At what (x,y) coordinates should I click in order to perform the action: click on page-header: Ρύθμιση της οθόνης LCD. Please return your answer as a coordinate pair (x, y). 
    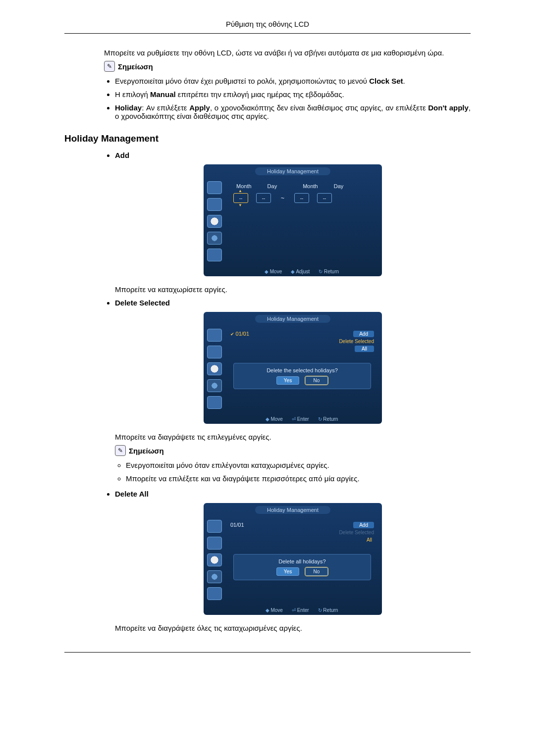
    Looking at the image, I should click on (268, 26).